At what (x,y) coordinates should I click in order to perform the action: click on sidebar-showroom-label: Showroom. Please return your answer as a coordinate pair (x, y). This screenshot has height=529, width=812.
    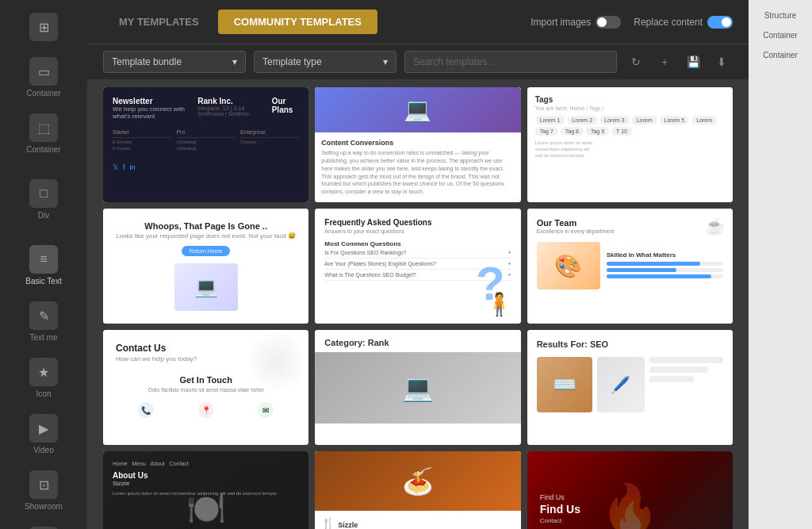
    Looking at the image, I should click on (44, 506).